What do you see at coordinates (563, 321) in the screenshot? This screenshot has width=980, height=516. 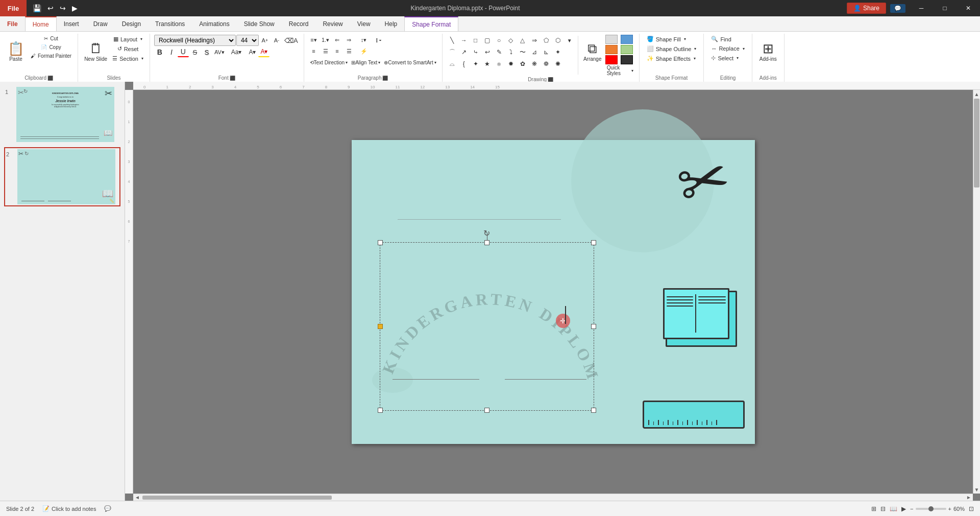 I see `cursor-indicator: ✛` at bounding box center [563, 321].